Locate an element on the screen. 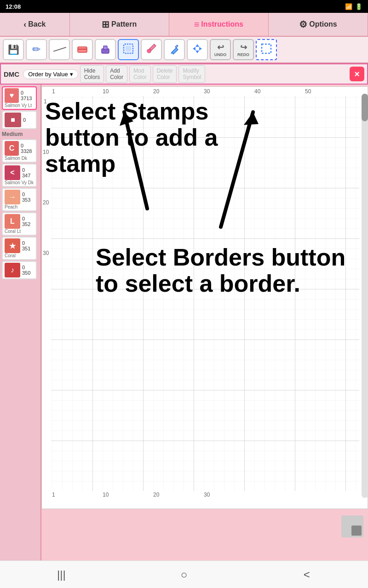 This screenshot has height=588, width=368. nav-home-button: ○ is located at coordinates (184, 575).